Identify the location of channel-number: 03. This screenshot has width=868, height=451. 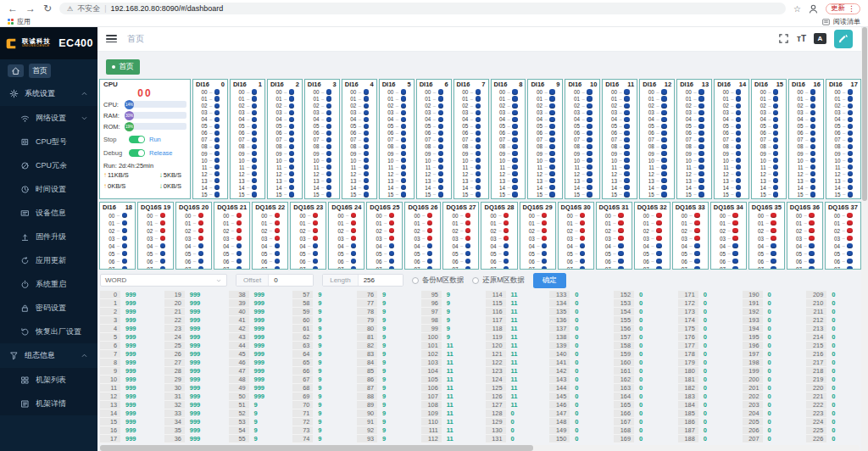
(242, 112).